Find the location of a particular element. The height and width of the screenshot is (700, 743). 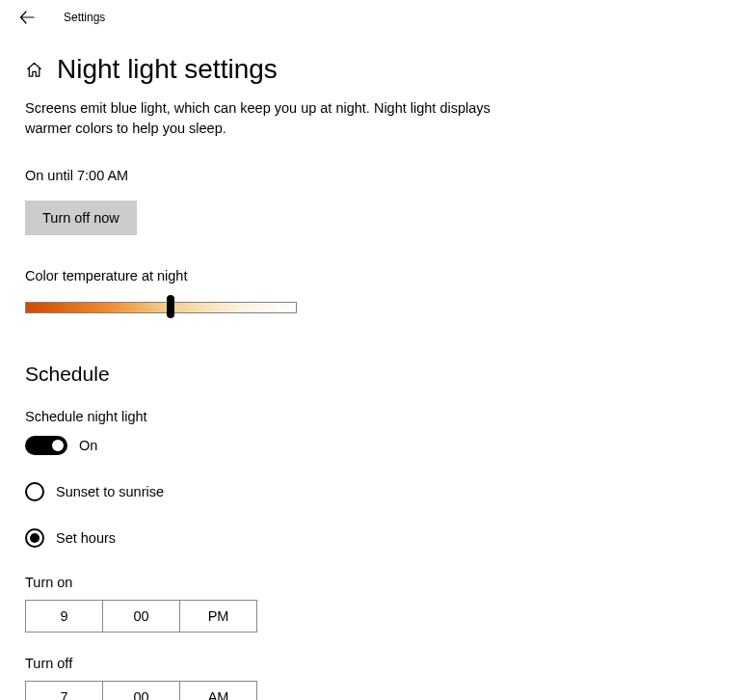

arrow-left-icon is located at coordinates (27, 17).